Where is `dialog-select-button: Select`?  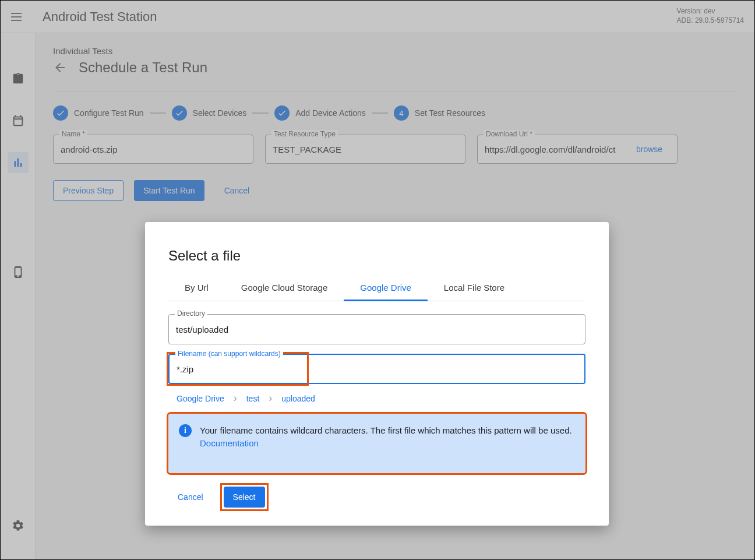 dialog-select-button: Select is located at coordinates (245, 497).